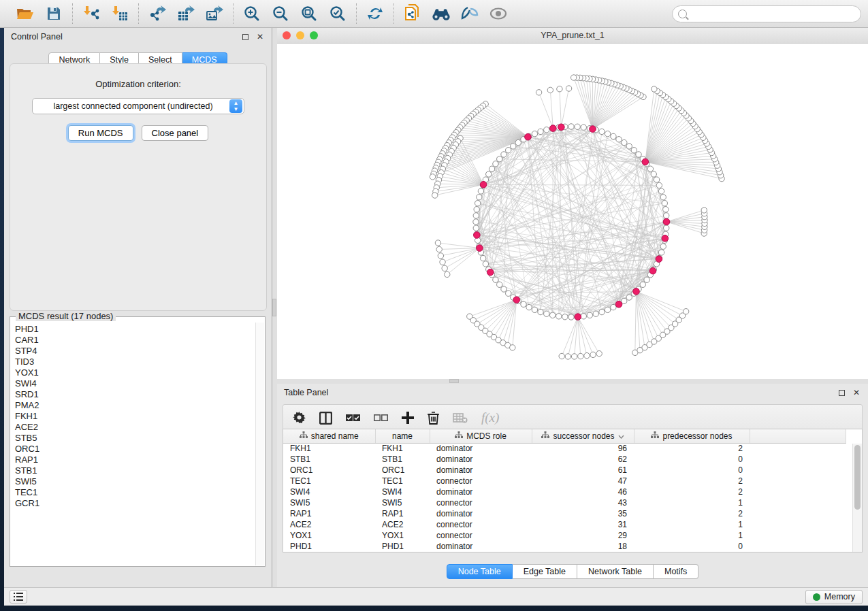 The image size is (868, 611). I want to click on table-cell: ORC1, so click(329, 470).